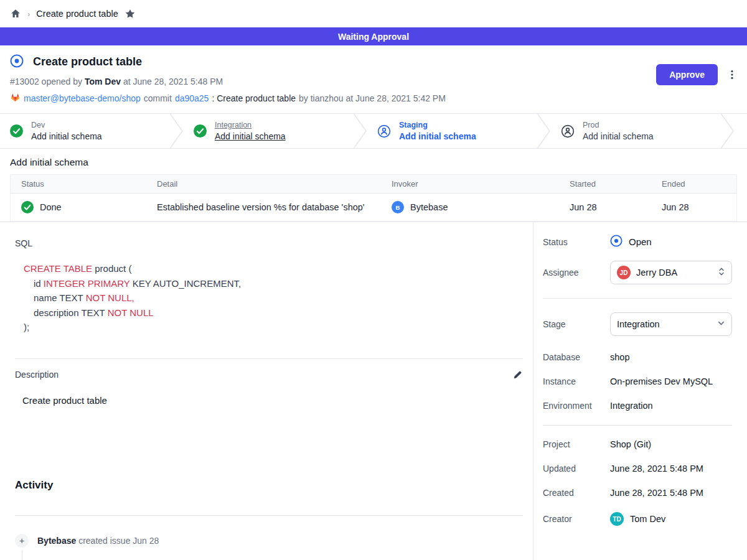 This screenshot has height=560, width=747. I want to click on pipeline: Dev Add initial schema Integration Add i…, so click(374, 131).